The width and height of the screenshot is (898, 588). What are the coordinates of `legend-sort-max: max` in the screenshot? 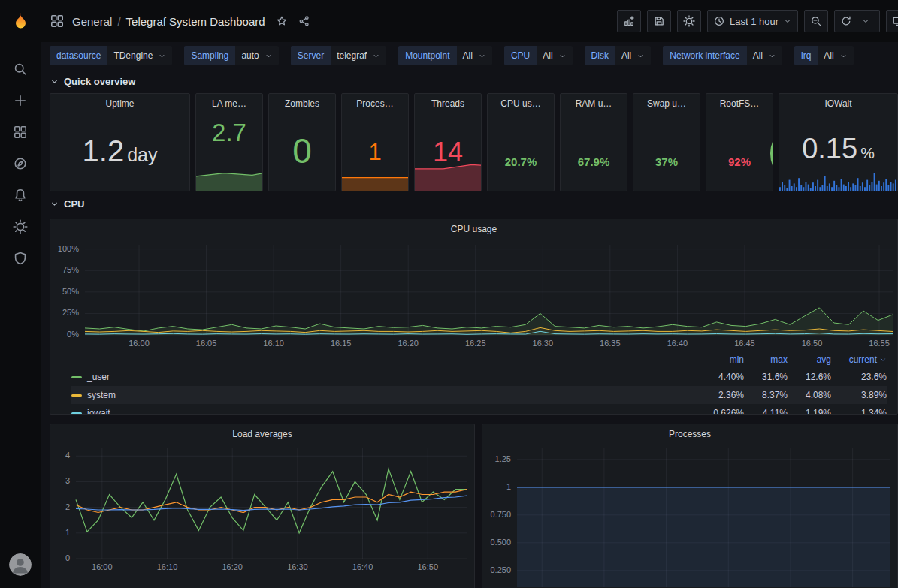 It's located at (766, 360).